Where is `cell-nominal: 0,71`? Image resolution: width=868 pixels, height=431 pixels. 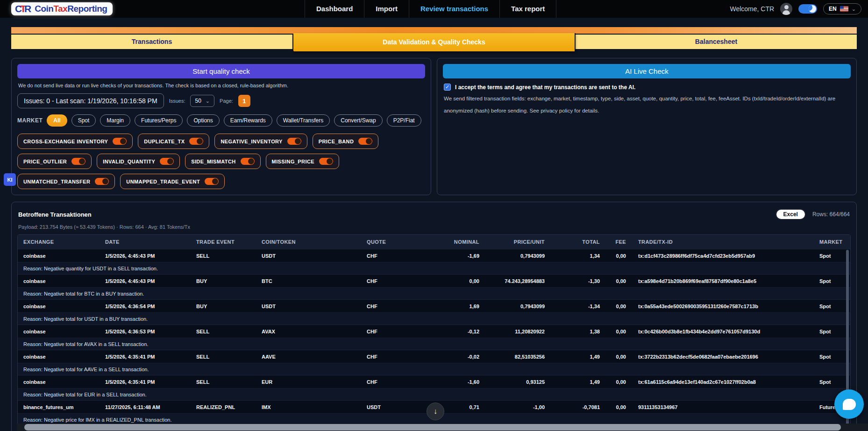
cell-nominal: 0,71 is located at coordinates (448, 407).